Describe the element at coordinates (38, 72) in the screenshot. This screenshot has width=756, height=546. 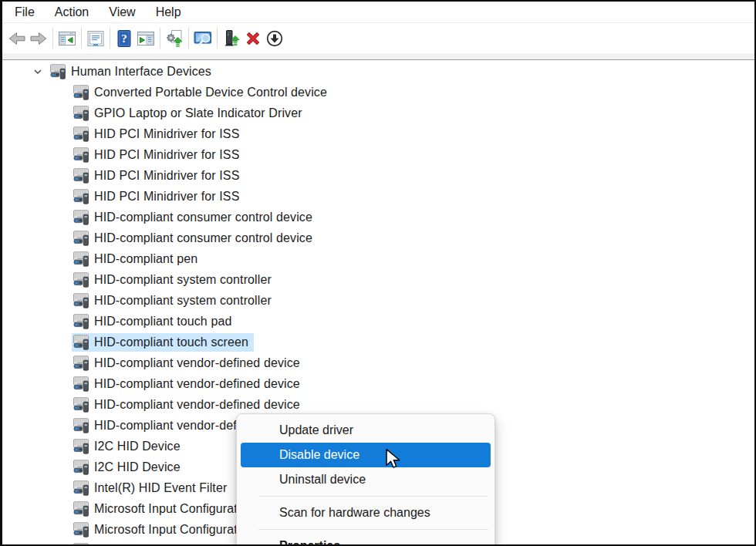
I see `chevron-down-icon` at that location.